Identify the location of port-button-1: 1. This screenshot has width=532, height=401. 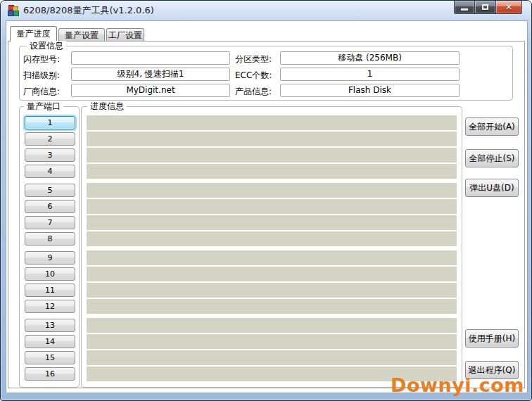
(50, 122).